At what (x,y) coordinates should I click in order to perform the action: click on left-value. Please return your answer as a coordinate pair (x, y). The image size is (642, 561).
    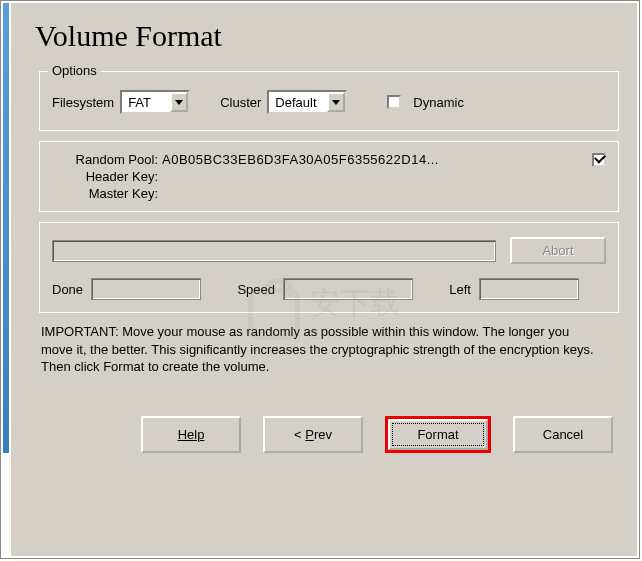
    Looking at the image, I should click on (529, 289).